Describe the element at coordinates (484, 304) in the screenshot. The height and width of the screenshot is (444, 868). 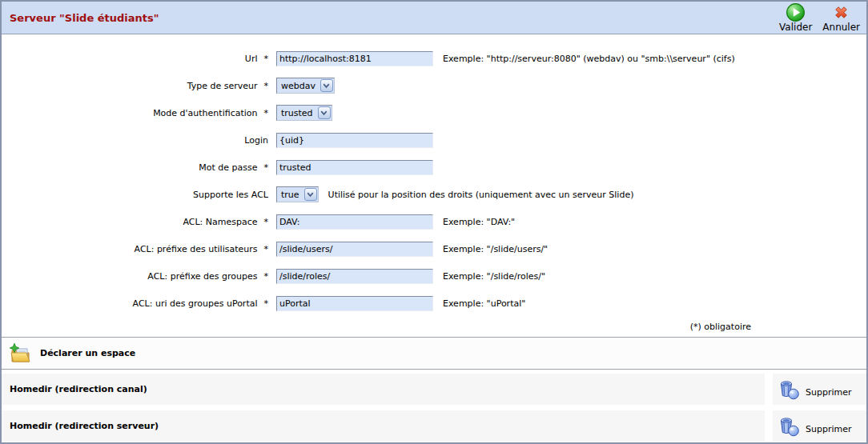
I see `field-note: Exemple: "uPortal"` at that location.